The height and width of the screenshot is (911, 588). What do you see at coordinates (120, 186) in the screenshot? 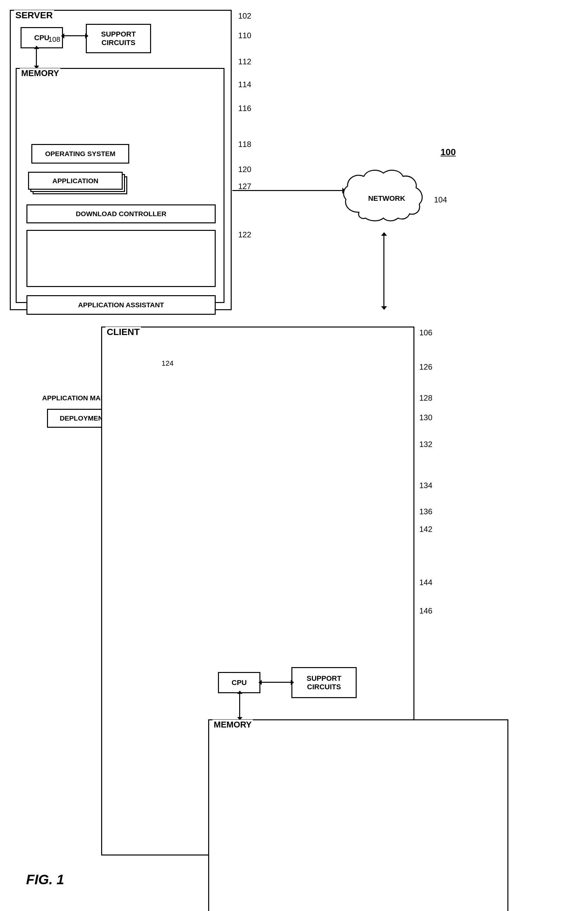
I see `server-memory-box: MEMORY OPERATING SYSTEM APPLICATION DOWN…` at bounding box center [120, 186].